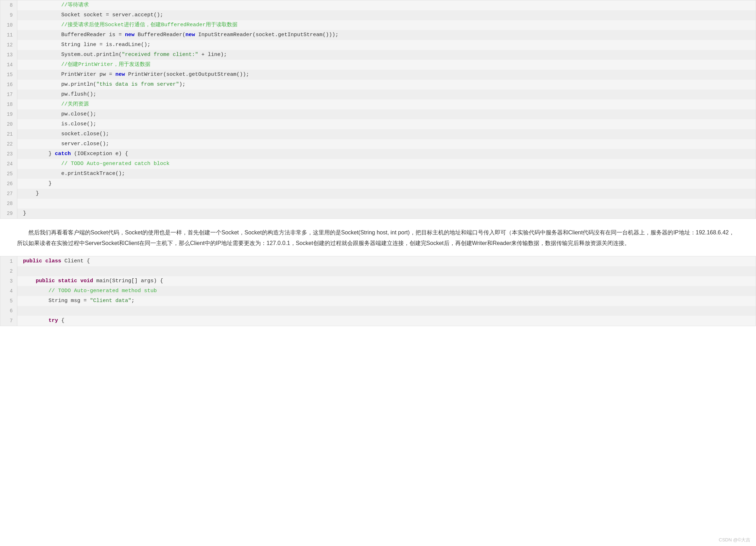 The width and height of the screenshot is (756, 546). Describe the element at coordinates (122, 55) in the screenshot. I see `line-content: System.out.println("received frome clien…` at that location.